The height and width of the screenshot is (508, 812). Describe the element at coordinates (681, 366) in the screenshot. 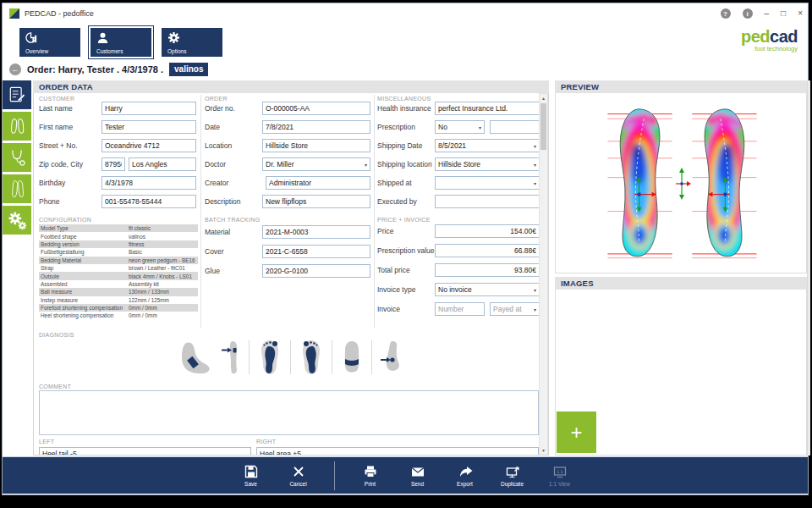

I see `images-panel: IMAGES +` at that location.